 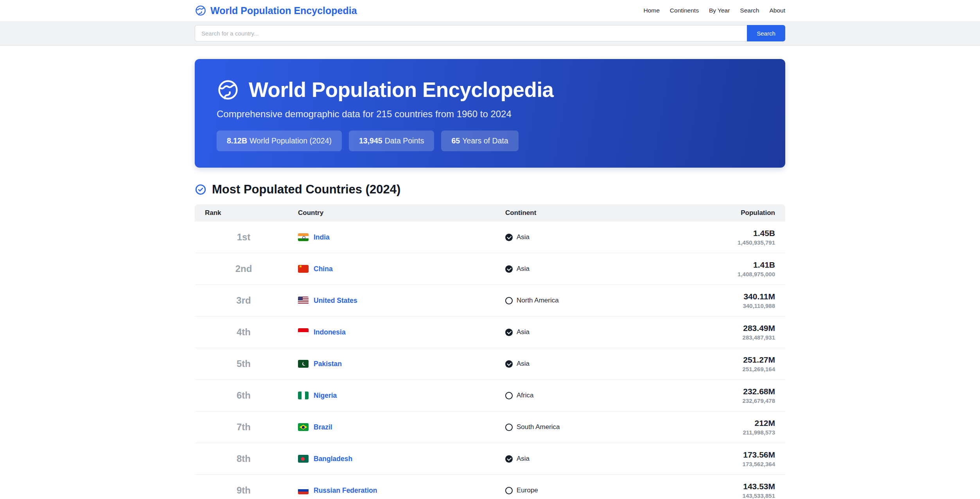 I want to click on hero-title: World Population Encyclopedia, so click(x=401, y=90).